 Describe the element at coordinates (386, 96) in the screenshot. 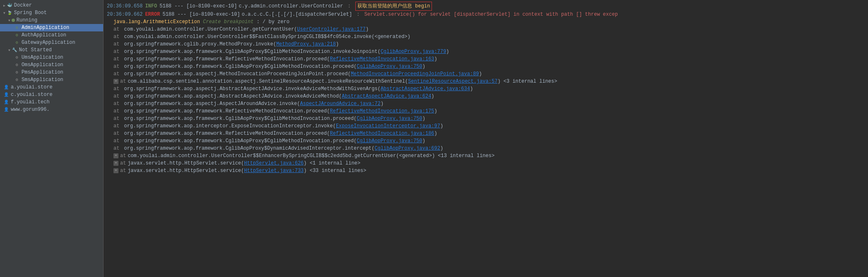

I see `stack-link: AbstractAspectJAdvice.java:624` at that location.